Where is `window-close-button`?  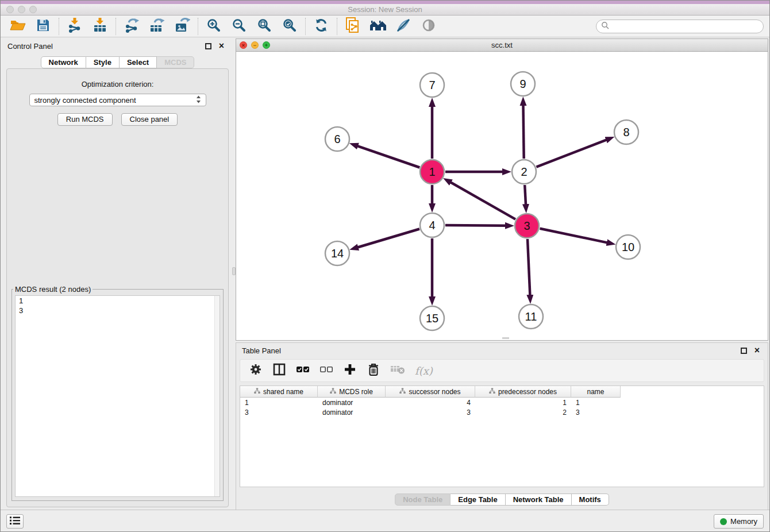
window-close-button is located at coordinates (10, 9).